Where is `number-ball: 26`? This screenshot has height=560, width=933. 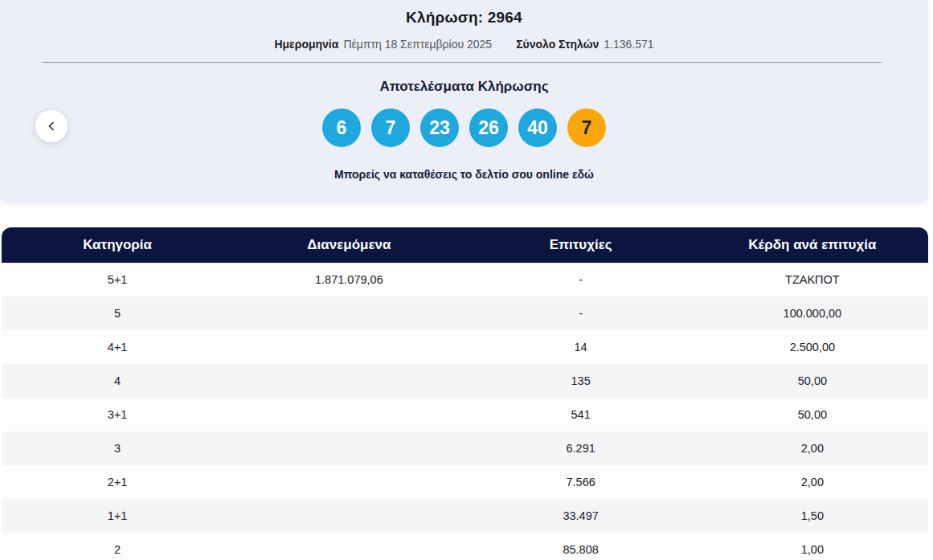 number-ball: 26 is located at coordinates (489, 128).